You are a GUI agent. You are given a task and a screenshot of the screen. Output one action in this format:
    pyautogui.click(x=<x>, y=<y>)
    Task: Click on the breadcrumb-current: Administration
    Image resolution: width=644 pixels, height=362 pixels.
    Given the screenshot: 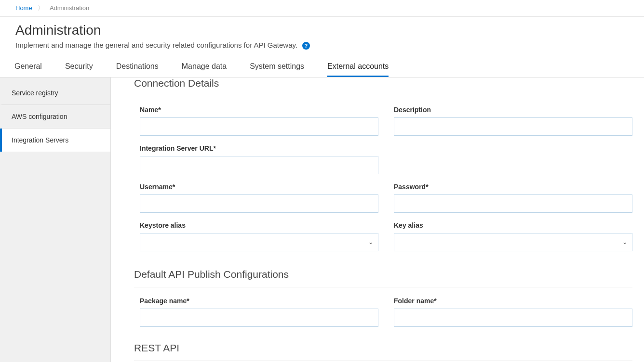 What is the action you would take?
    pyautogui.click(x=69, y=8)
    